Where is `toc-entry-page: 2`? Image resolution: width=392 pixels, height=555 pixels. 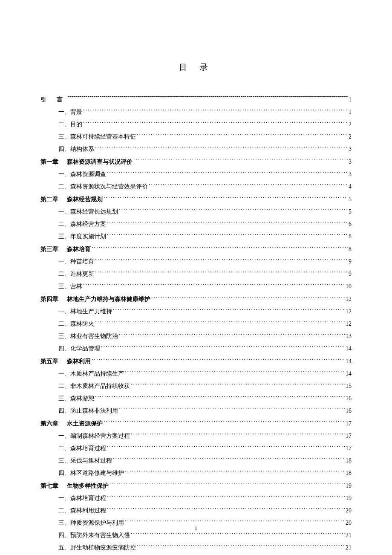
toc-entry-page: 2 is located at coordinates (350, 137).